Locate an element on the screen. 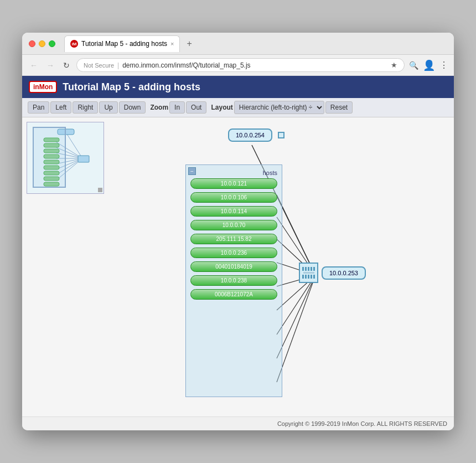 This screenshot has height=463, width=476. host-node-5: 10.0.0.236 is located at coordinates (234, 253).